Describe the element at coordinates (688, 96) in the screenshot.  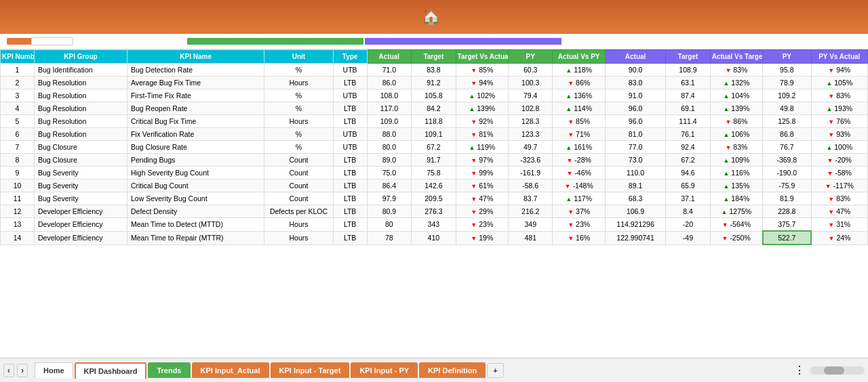
I see `cell-ytd-target: 87.4` at that location.